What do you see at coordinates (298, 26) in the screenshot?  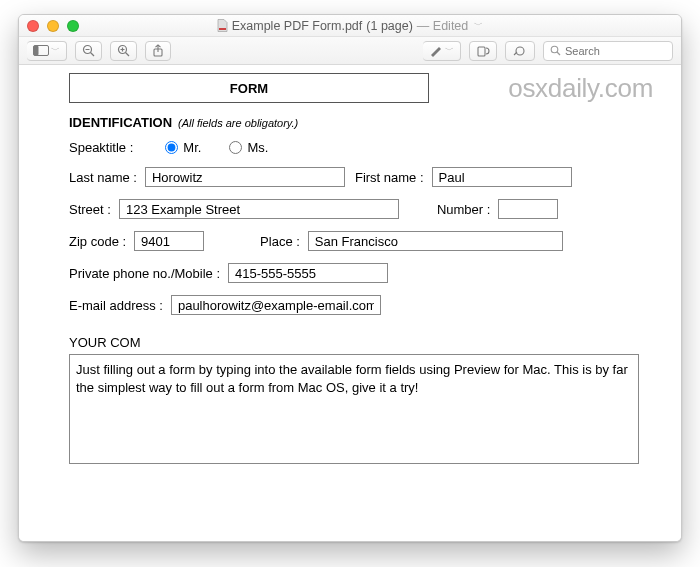 I see `title-filename: Example PDF Form.pdf` at bounding box center [298, 26].